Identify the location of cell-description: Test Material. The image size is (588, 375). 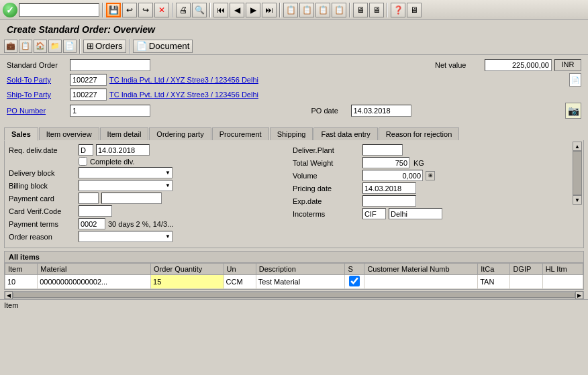
(301, 282).